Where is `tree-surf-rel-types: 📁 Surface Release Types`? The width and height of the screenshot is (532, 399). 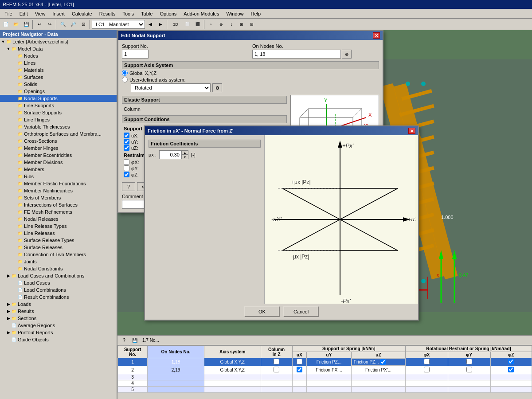 tree-surf-rel-types: 📁 Surface Release Types is located at coordinates (59, 240).